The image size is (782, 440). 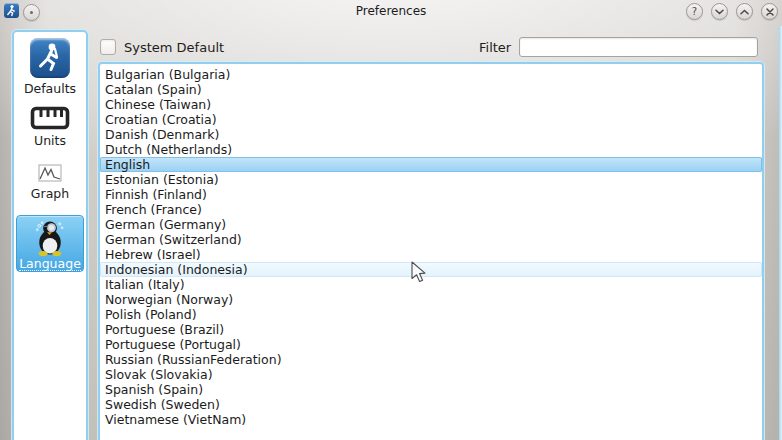 I want to click on sidebar-item-graph: Graph, so click(x=50, y=182).